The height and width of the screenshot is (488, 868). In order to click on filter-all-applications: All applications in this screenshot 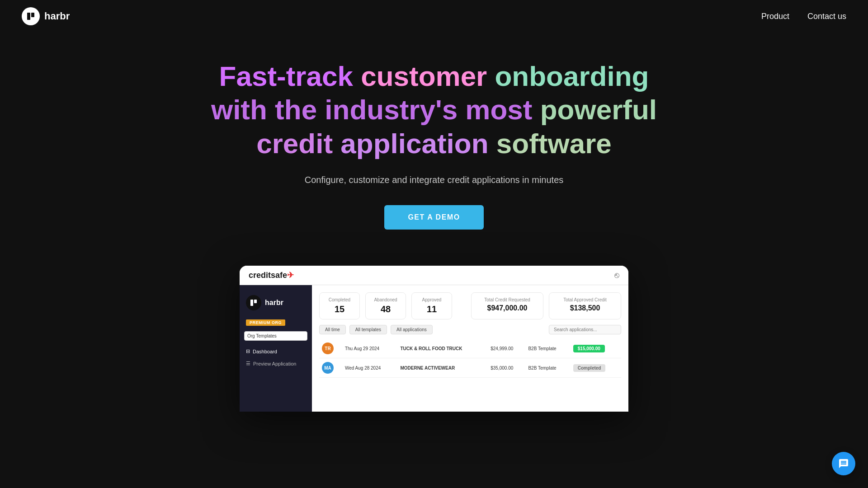, I will do `click(411, 330)`.